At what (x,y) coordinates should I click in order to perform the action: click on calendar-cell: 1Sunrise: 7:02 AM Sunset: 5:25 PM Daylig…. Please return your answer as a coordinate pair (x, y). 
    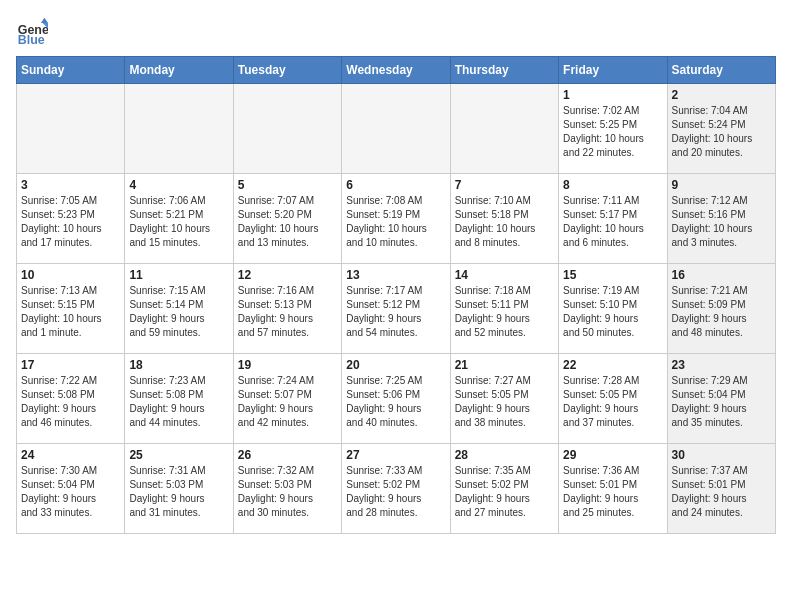
    Looking at the image, I should click on (613, 129).